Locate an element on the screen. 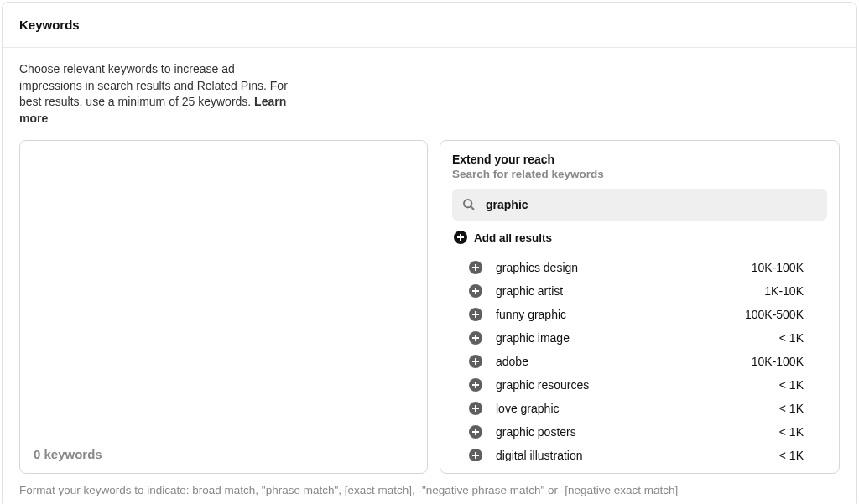 This screenshot has width=859, height=504. keyword-result-label: digital illustration is located at coordinates (611, 455).